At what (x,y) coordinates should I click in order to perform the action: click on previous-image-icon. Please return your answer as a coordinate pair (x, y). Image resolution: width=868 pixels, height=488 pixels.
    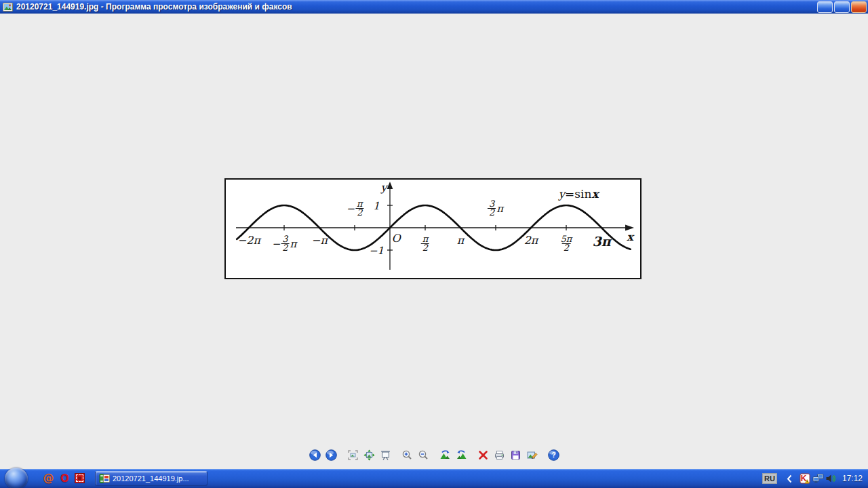
    Looking at the image, I should click on (315, 455).